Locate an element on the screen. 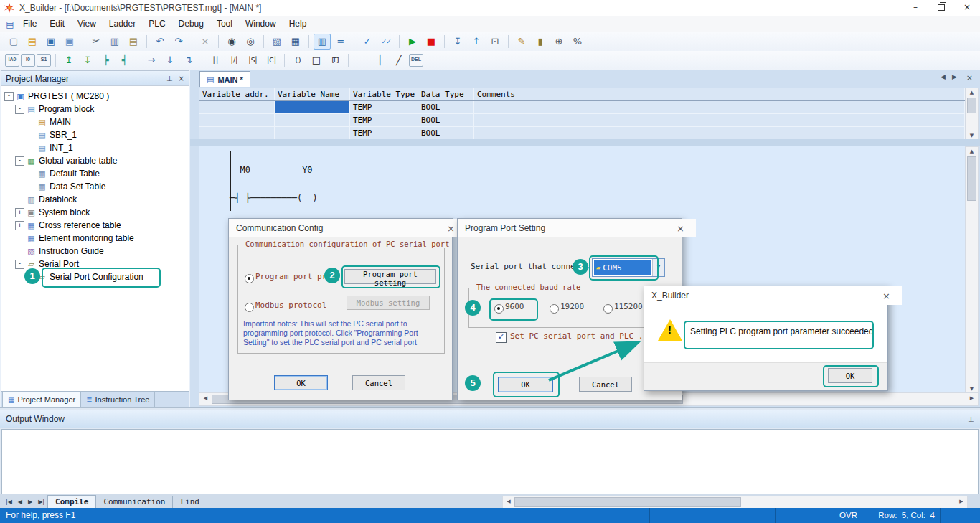  menu-debug: Debug is located at coordinates (191, 24).